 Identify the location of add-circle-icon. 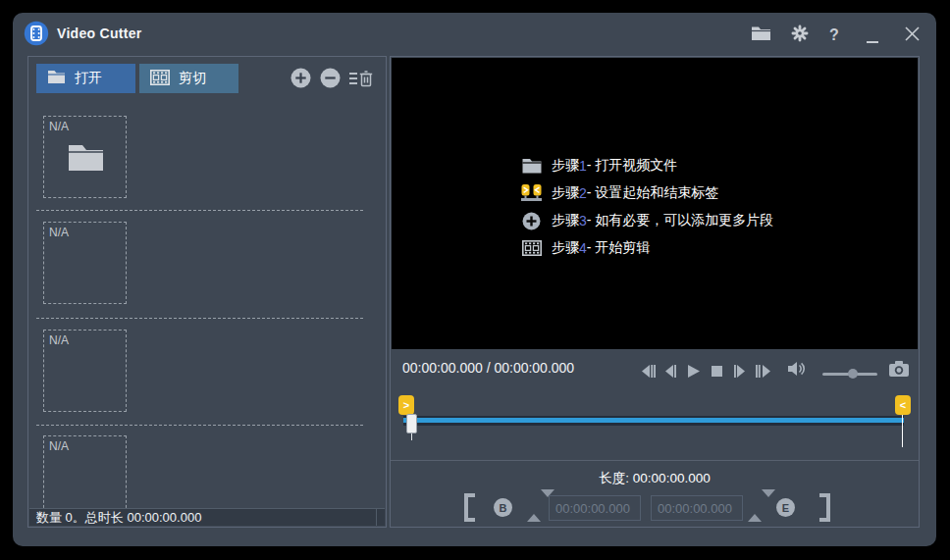
(532, 222).